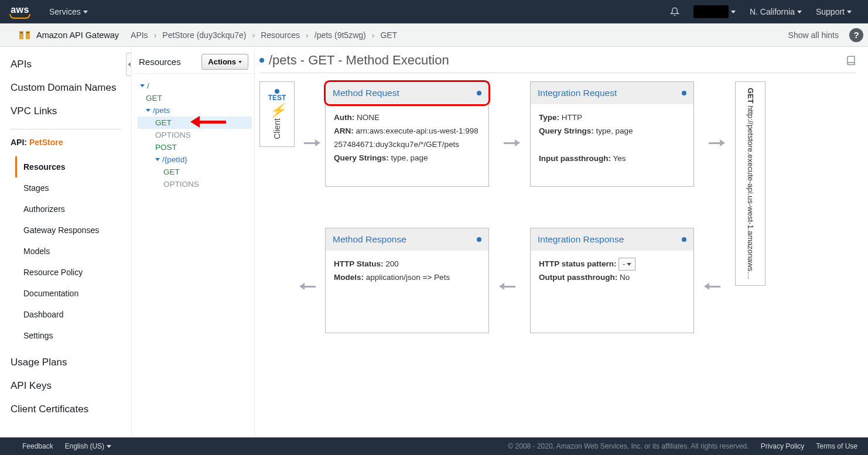 Image resolution: width=868 pixels, height=455 pixels. What do you see at coordinates (831, 12) in the screenshot?
I see `support-label: Support` at bounding box center [831, 12].